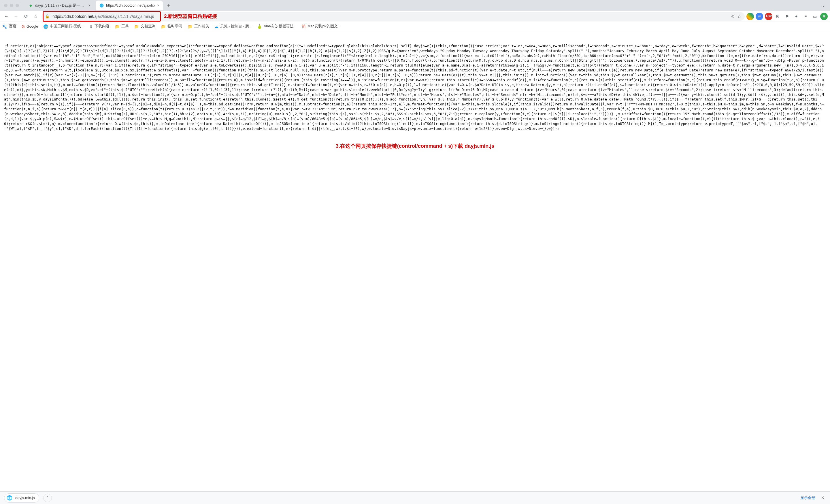 Image resolution: width=830 pixels, height=504 pixels. What do you see at coordinates (233, 26) in the screenshot?
I see `bookmark-item: ☁总览 - 控制台 - 腾...` at bounding box center [233, 26].